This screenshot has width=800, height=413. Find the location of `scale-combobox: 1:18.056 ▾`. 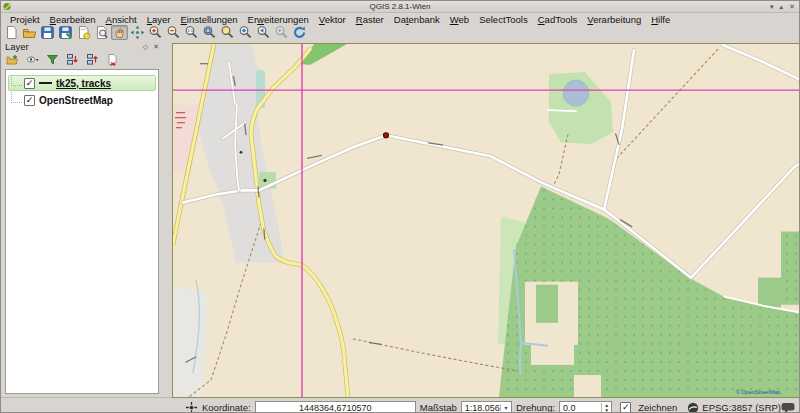

scale-combobox: 1:18.056 ▾ is located at coordinates (486, 407).